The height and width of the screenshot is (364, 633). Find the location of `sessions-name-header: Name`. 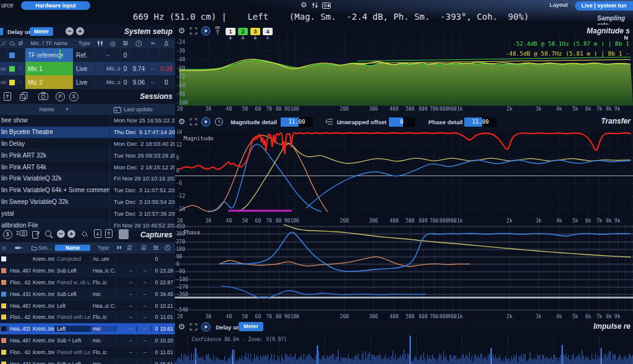

sessions-name-header: Name is located at coordinates (47, 109).